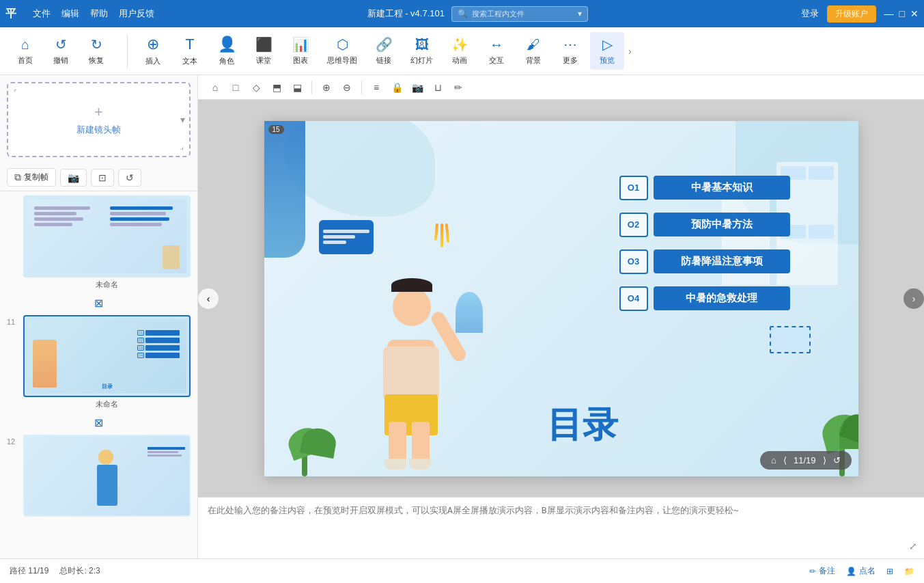 This screenshot has width=924, height=583. I want to click on canvas-tool-crop: ⊔, so click(438, 87).